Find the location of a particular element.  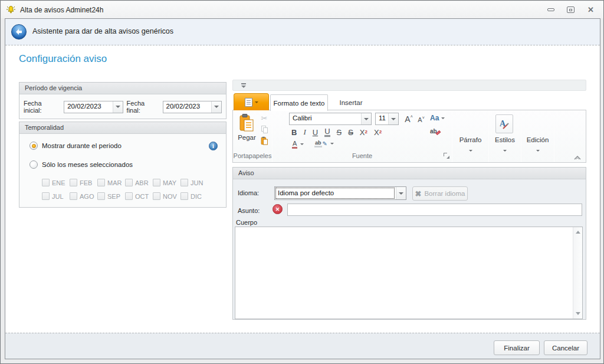

clear-formatting-button: ab is located at coordinates (435, 131).